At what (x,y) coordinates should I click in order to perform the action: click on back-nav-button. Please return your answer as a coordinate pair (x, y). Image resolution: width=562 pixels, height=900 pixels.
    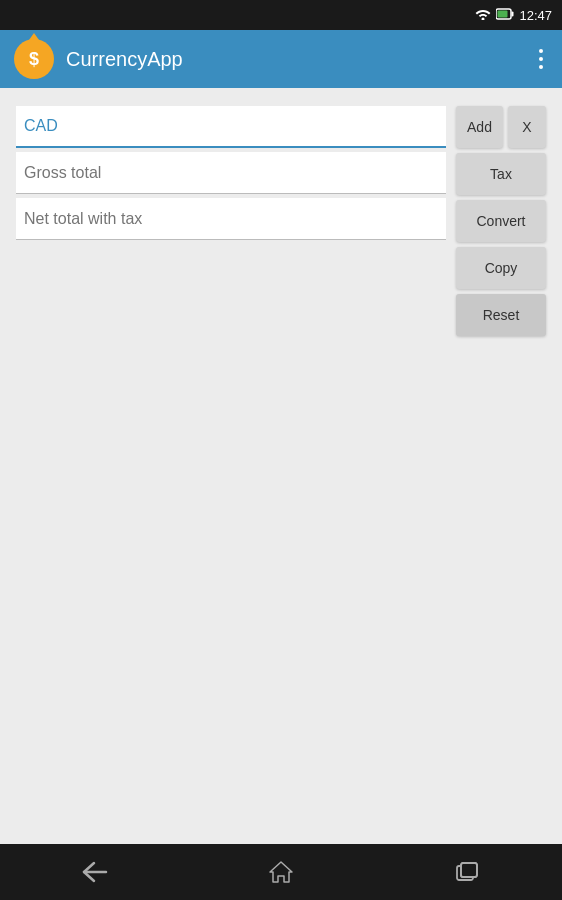
    Looking at the image, I should click on (94, 872).